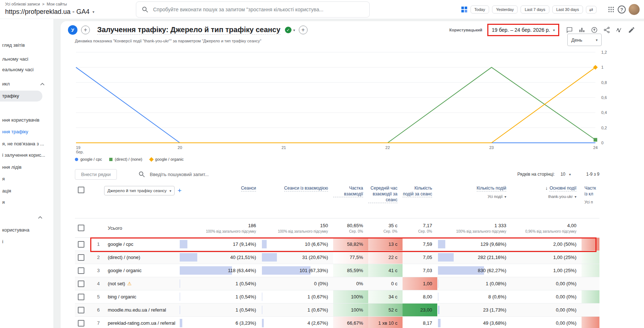 Image resolution: width=644 pixels, height=328 pixels. I want to click on dimension-value: google / organic, so click(142, 270).